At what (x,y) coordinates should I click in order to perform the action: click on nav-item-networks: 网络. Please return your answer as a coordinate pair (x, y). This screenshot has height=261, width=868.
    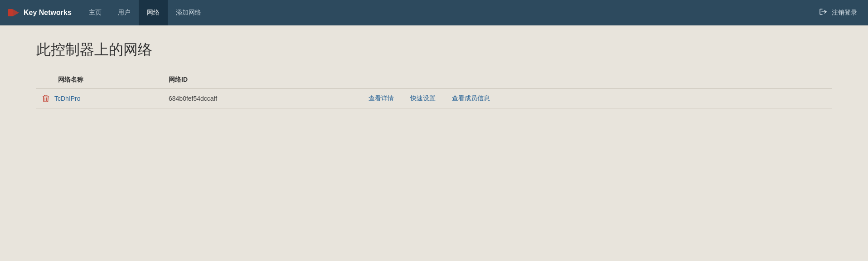
    Looking at the image, I should click on (153, 13).